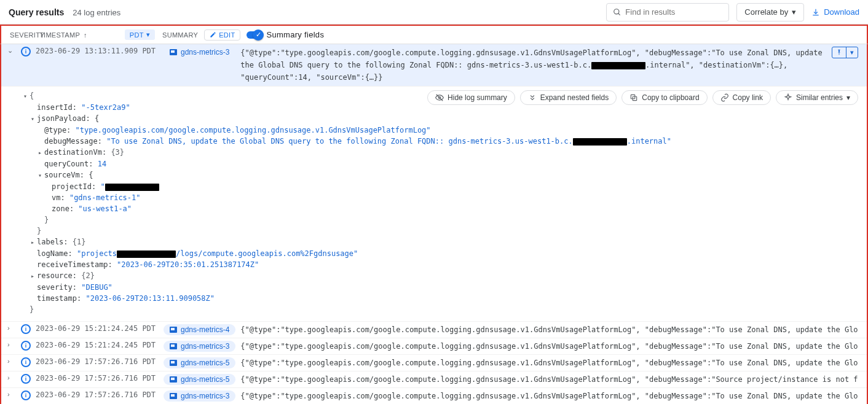 The height and width of the screenshot is (404, 868). What do you see at coordinates (434, 12) in the screenshot?
I see `top-bar: Query results 24 log entries Correlate b…` at bounding box center [434, 12].